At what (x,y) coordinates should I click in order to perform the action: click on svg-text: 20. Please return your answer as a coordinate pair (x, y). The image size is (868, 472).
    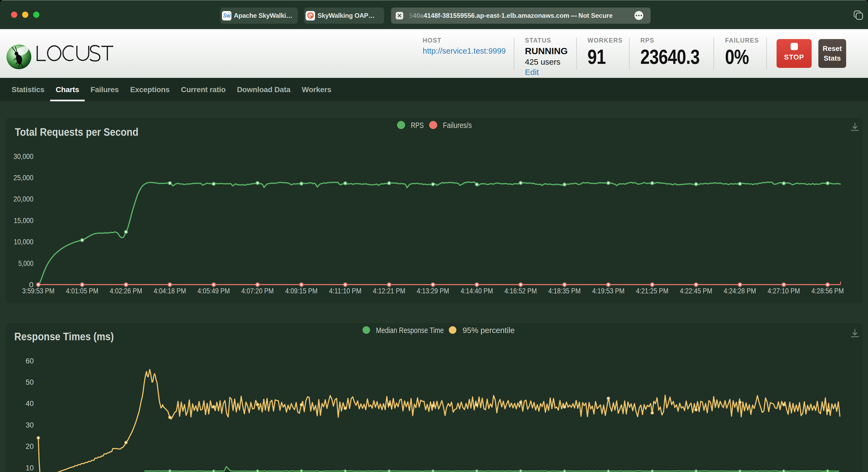
    Looking at the image, I should click on (30, 446).